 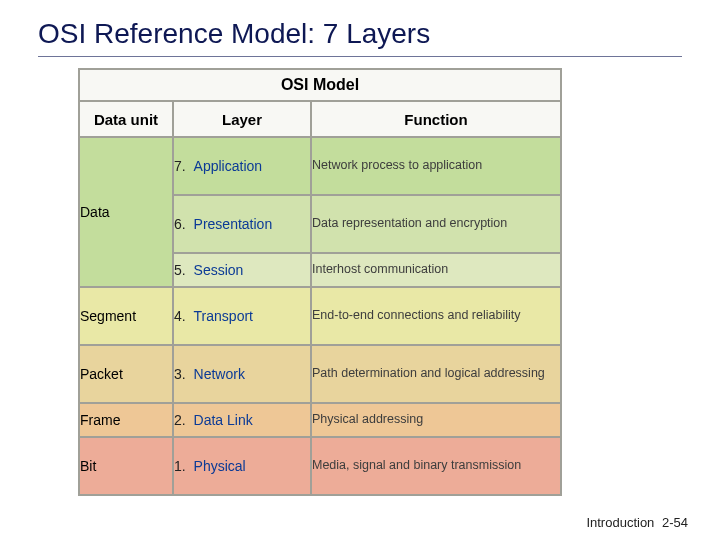 I want to click on header-data-unit: Data unit, so click(x=126, y=119).